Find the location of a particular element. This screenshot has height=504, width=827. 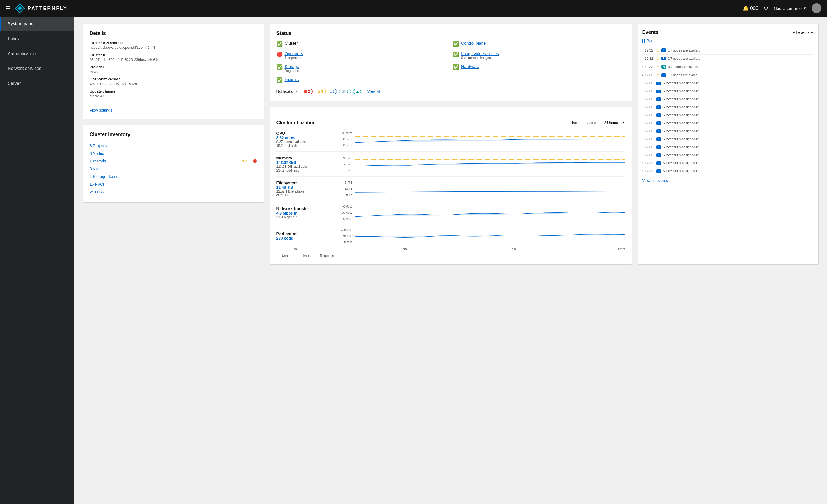

sidebar-item-authentication: Authentication is located at coordinates (37, 54).